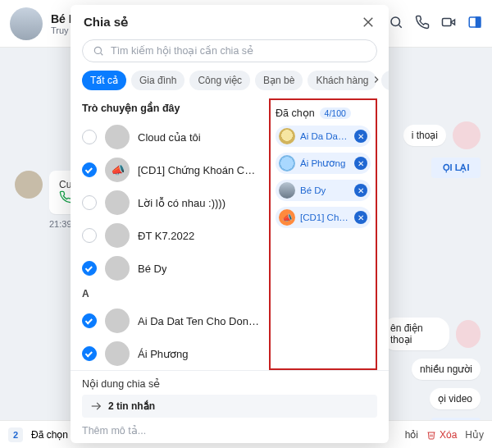  What do you see at coordinates (220, 80) in the screenshot?
I see `tab-work: Công việc` at bounding box center [220, 80].